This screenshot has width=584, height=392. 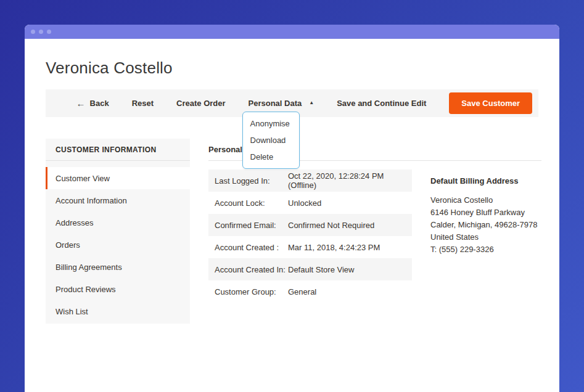 What do you see at coordinates (292, 68) in the screenshot?
I see `page-title: Veronica Costello` at bounding box center [292, 68].